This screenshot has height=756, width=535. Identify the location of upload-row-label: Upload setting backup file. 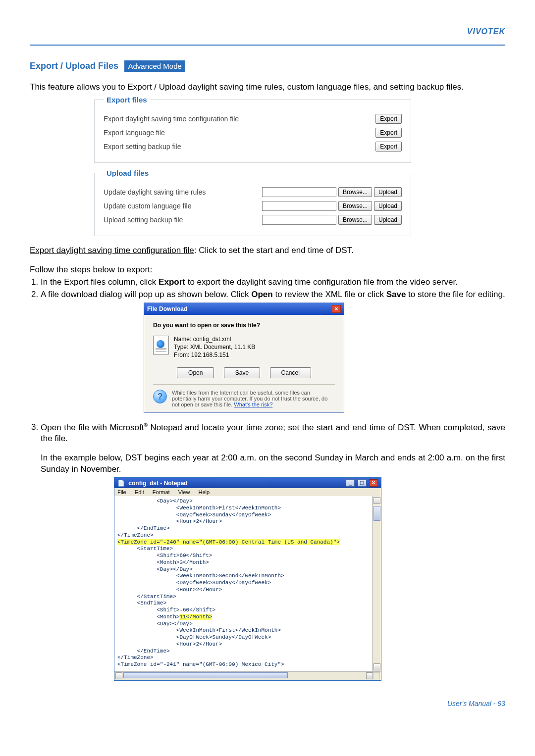
(143, 220).